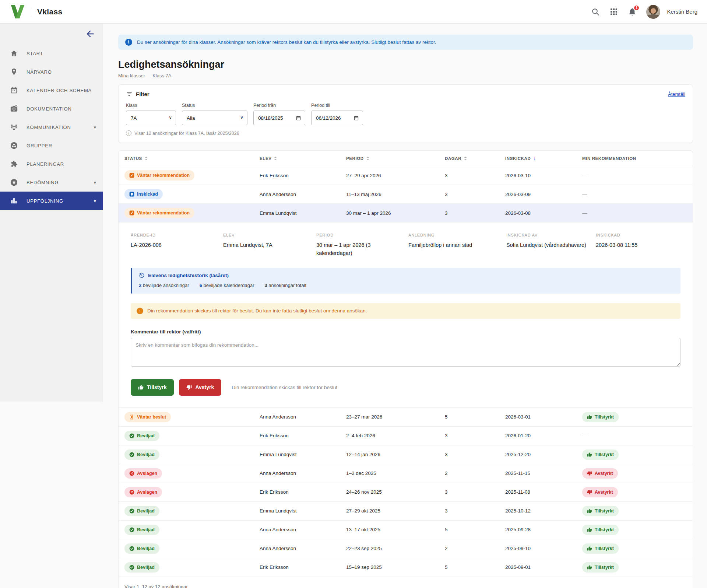 The height and width of the screenshot is (588, 707). Describe the element at coordinates (215, 118) in the screenshot. I see `status-select: Alla` at that location.